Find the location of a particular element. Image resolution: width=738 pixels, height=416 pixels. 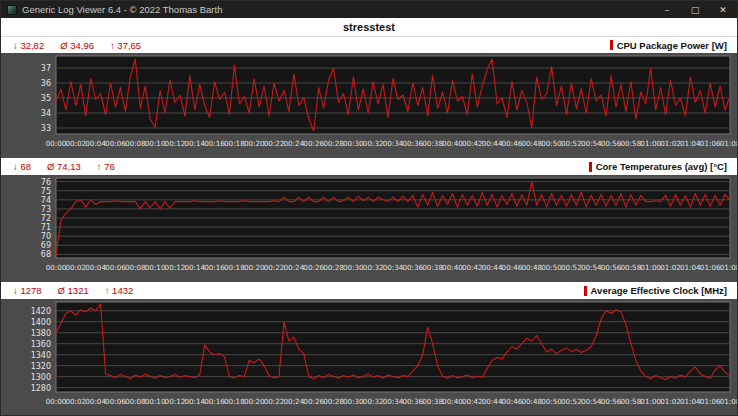

svg-text: 00:38 is located at coordinates (432, 144).